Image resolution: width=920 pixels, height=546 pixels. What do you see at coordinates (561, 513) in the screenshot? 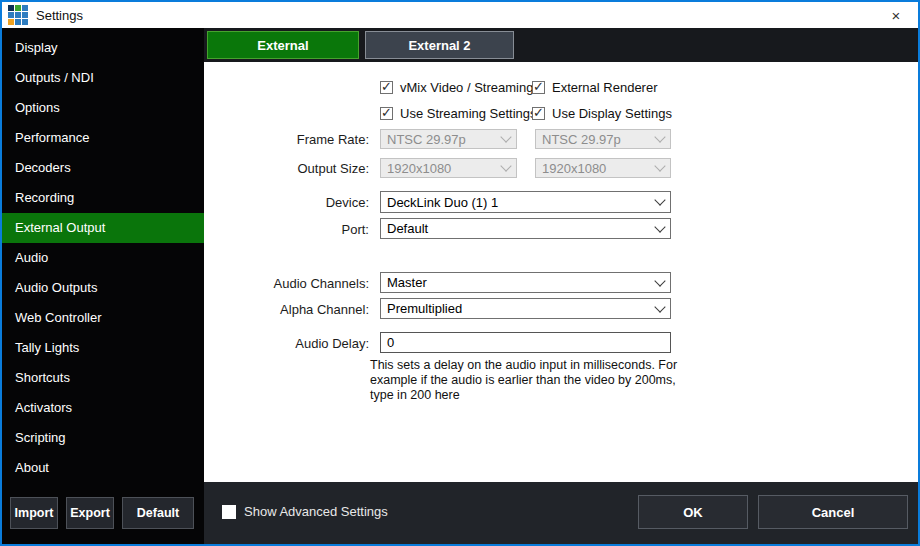
I see `footer-bar: Show Advanced Settings OK Cancel` at bounding box center [561, 513].